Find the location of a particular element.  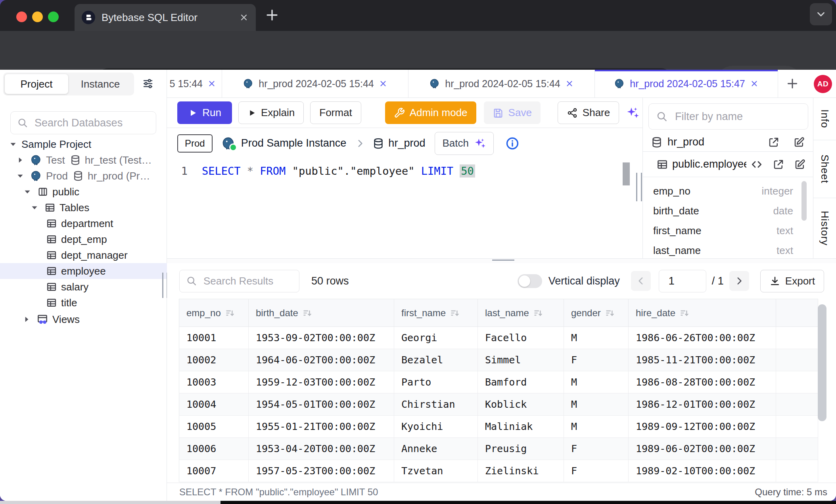

explain-button: Explain is located at coordinates (271, 113).